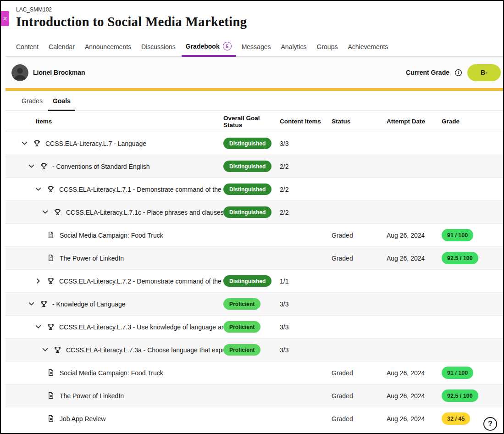 This screenshot has height=434, width=504. Describe the element at coordinates (294, 47) in the screenshot. I see `nav-tab-label: Analytics` at that location.